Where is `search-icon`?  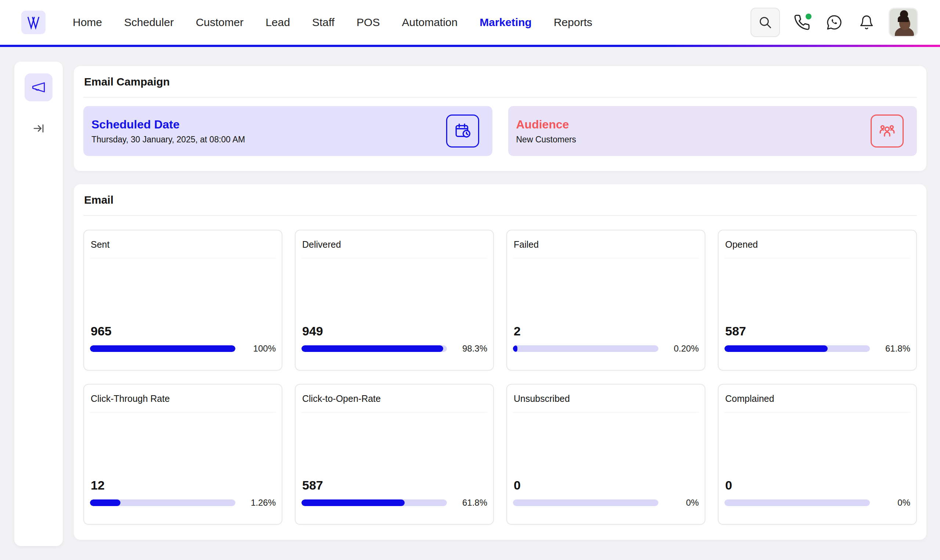
search-icon is located at coordinates (765, 23).